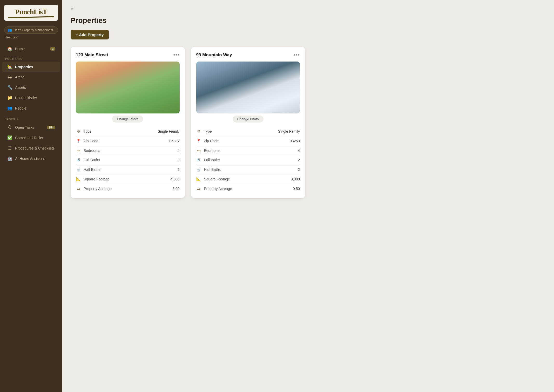 This screenshot has width=554, height=392. Describe the element at coordinates (10, 138) in the screenshot. I see `completed-tasks-icon: ✅` at that location.